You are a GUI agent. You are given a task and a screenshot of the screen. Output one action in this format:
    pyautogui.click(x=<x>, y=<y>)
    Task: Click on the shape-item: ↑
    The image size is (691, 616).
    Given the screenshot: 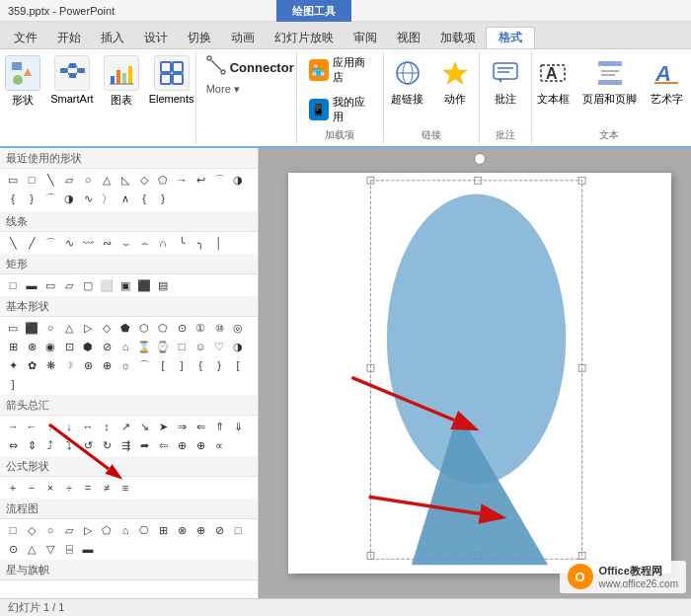 What is the action you would take?
    pyautogui.click(x=50, y=426)
    